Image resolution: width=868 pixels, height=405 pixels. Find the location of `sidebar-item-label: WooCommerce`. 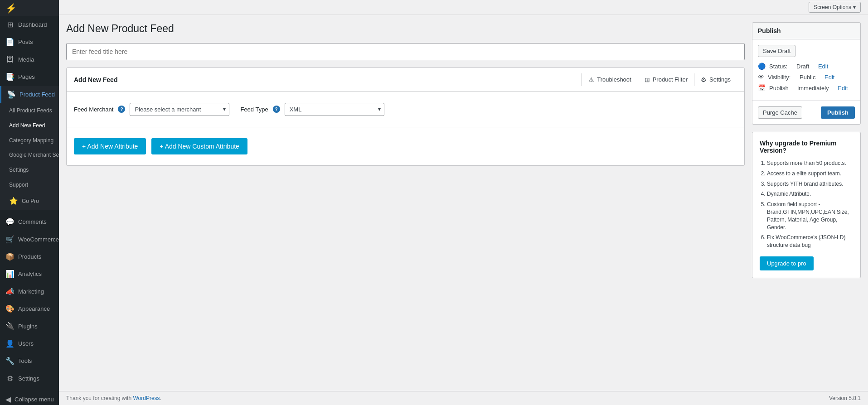

sidebar-item-label: WooCommerce is located at coordinates (39, 240).